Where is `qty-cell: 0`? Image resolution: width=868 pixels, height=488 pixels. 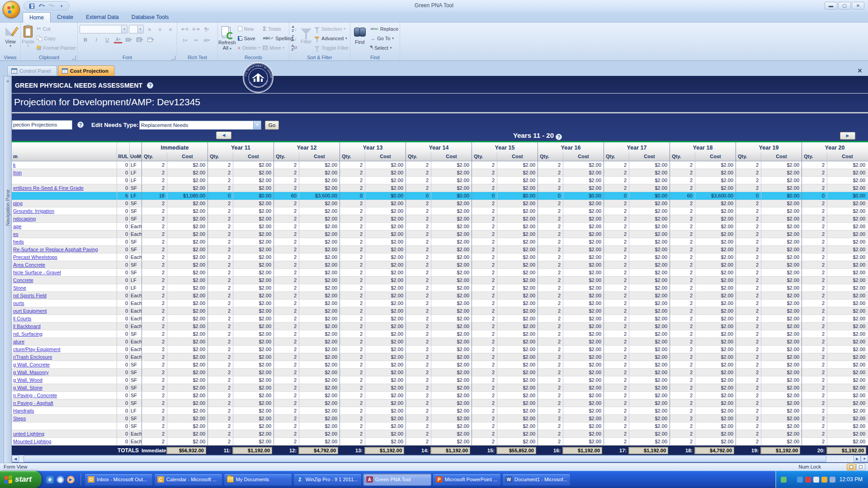 qty-cell: 0 is located at coordinates (616, 196).